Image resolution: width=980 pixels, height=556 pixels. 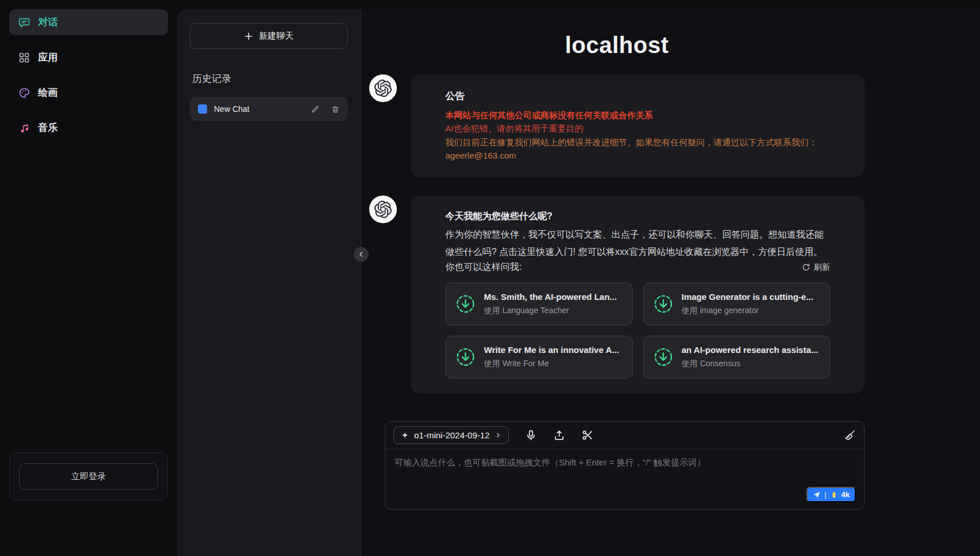 What do you see at coordinates (89, 476) in the screenshot?
I see `login-button: 立即登录` at bounding box center [89, 476].